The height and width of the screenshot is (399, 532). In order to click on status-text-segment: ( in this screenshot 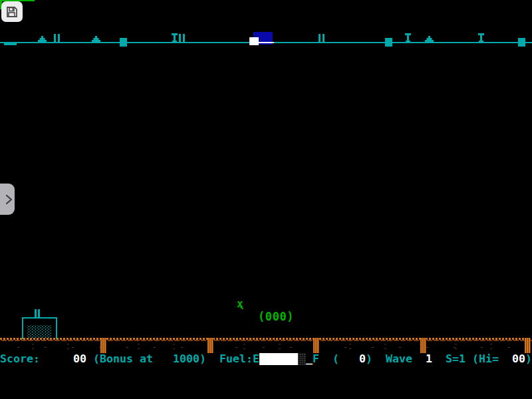, I will do `click(336, 359)`.